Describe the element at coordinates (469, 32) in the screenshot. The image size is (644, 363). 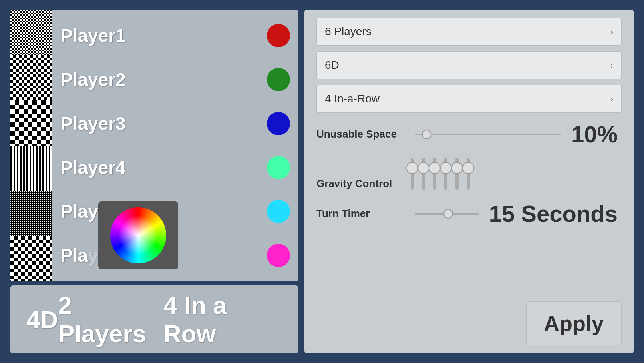
I see `player-count-dropdown: 6 Players ›` at that location.